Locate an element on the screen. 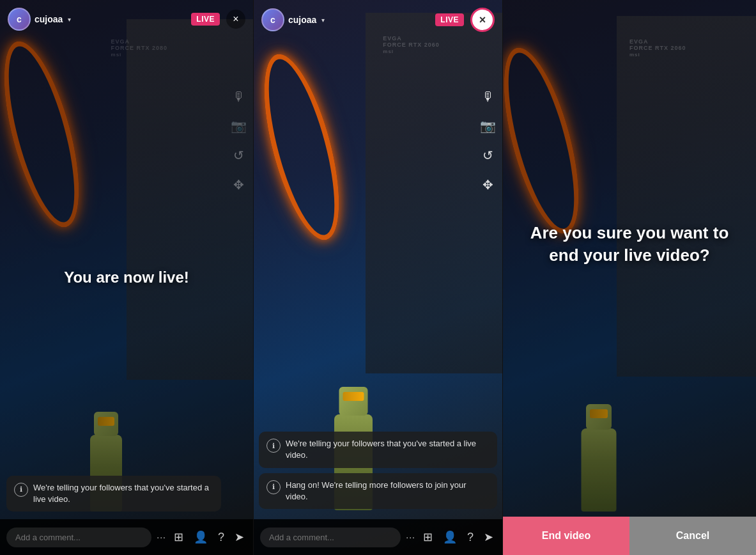 This screenshot has height=555, width=756. chevron-icon-middle: ▾ is located at coordinates (323, 20).